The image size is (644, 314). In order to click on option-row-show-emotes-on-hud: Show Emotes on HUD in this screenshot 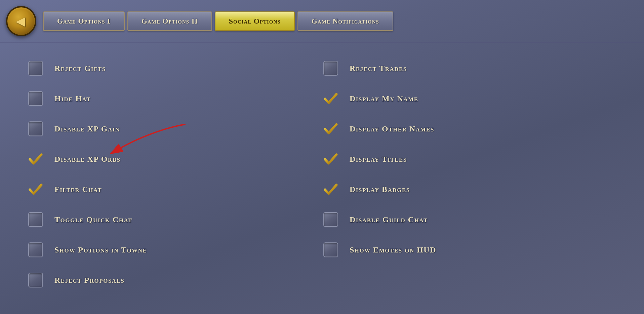, I will do `click(470, 250)`.